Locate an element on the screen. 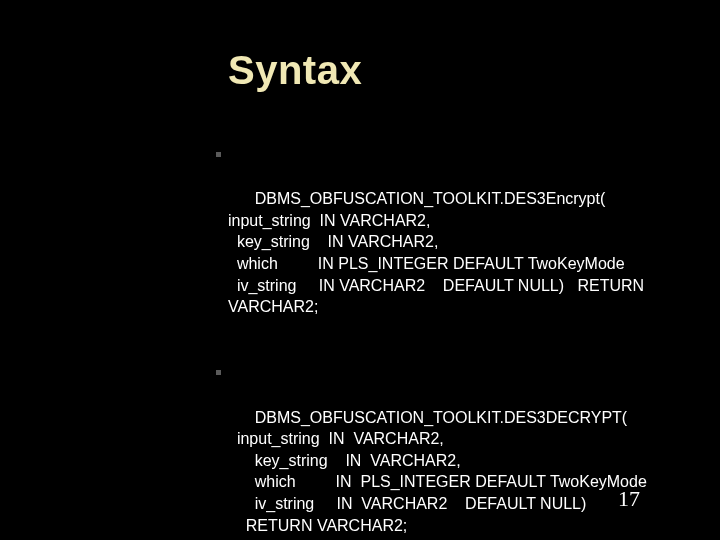 The height and width of the screenshot is (540, 720). list-item-text: DBMS_OBFUSCATION_TOOLKIT.DES3Encrypt( in… is located at coordinates (436, 252).